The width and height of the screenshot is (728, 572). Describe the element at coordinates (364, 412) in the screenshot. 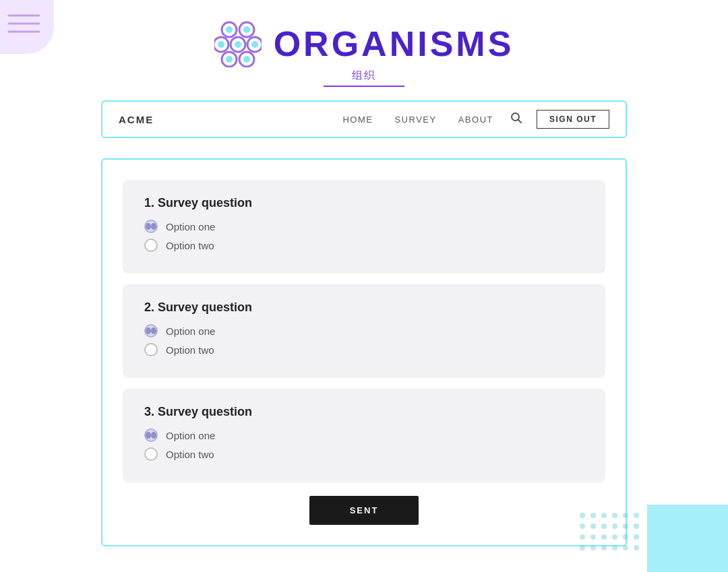

I see `question-3-title: 3. Survey question` at that location.